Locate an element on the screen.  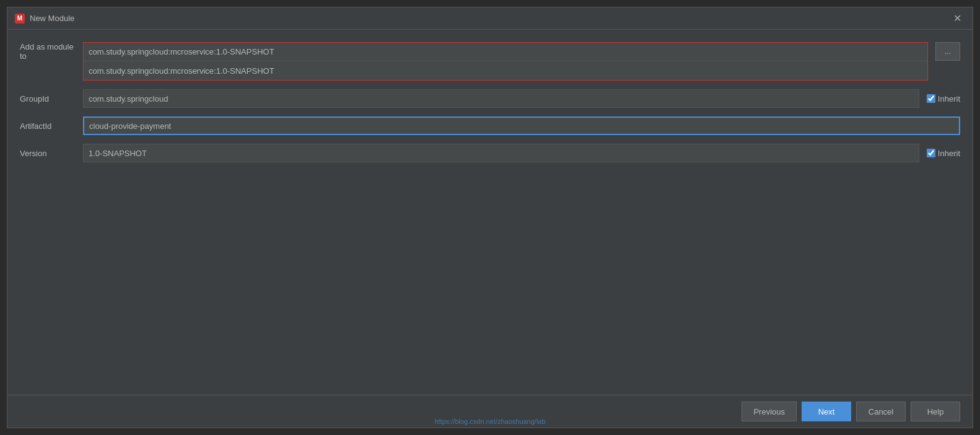
version-input-wrapper is located at coordinates (501, 153).